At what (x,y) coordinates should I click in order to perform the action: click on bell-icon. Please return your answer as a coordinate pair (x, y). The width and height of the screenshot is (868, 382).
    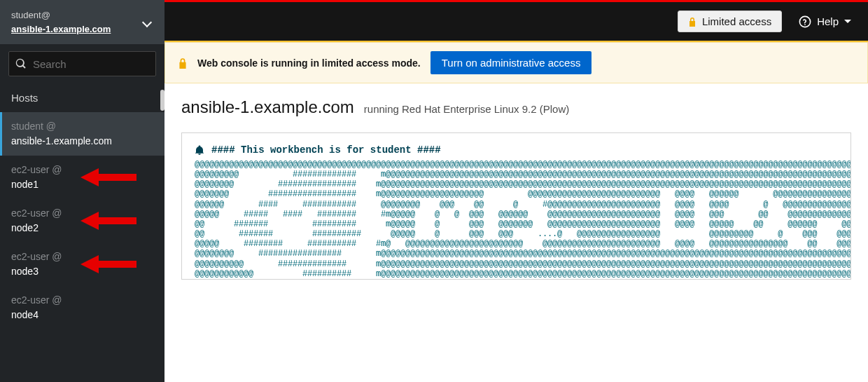
    Looking at the image, I should click on (200, 150).